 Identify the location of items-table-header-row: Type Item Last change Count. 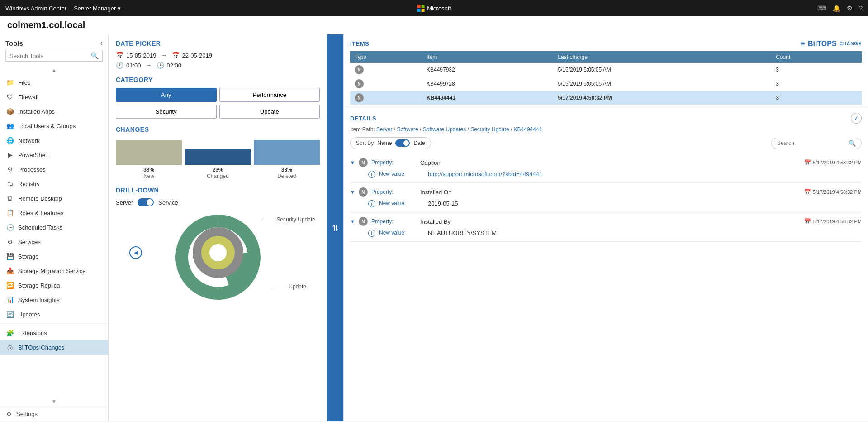
(606, 57).